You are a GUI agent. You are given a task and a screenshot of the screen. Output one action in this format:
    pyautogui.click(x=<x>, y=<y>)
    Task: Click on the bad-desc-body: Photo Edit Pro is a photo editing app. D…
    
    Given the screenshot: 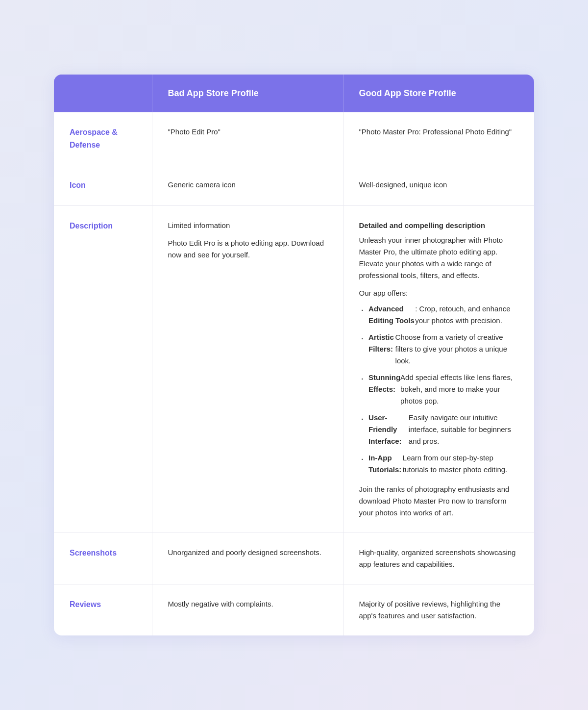 What is the action you would take?
    pyautogui.click(x=248, y=249)
    